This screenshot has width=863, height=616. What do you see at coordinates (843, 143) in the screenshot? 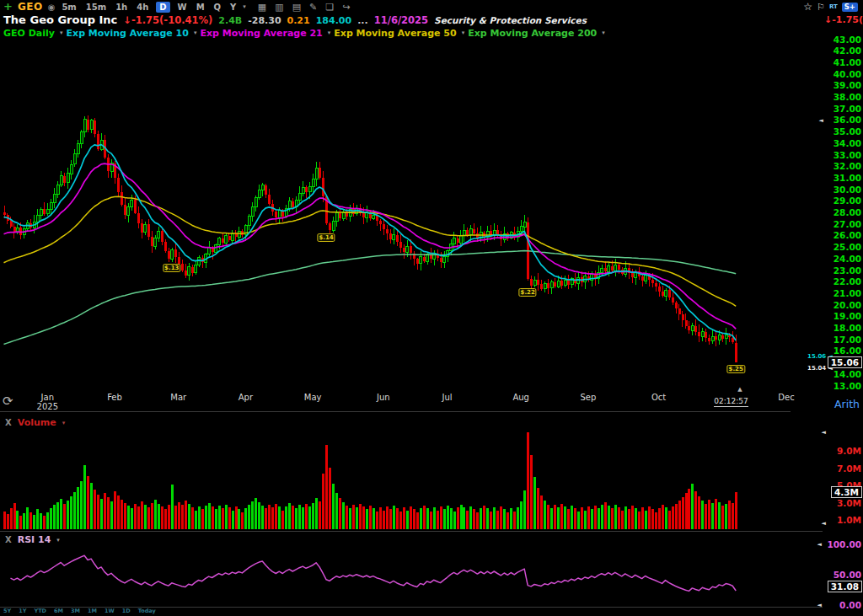
I see `price-tick-34: 34.00` at bounding box center [843, 143].